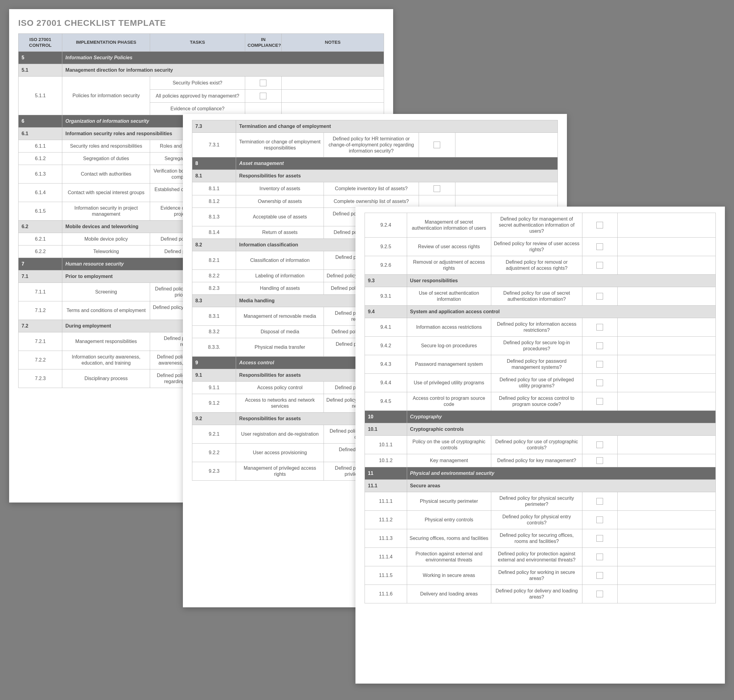 This screenshot has width=734, height=700. What do you see at coordinates (386, 557) in the screenshot?
I see `control-id: 11.1.4` at bounding box center [386, 557].